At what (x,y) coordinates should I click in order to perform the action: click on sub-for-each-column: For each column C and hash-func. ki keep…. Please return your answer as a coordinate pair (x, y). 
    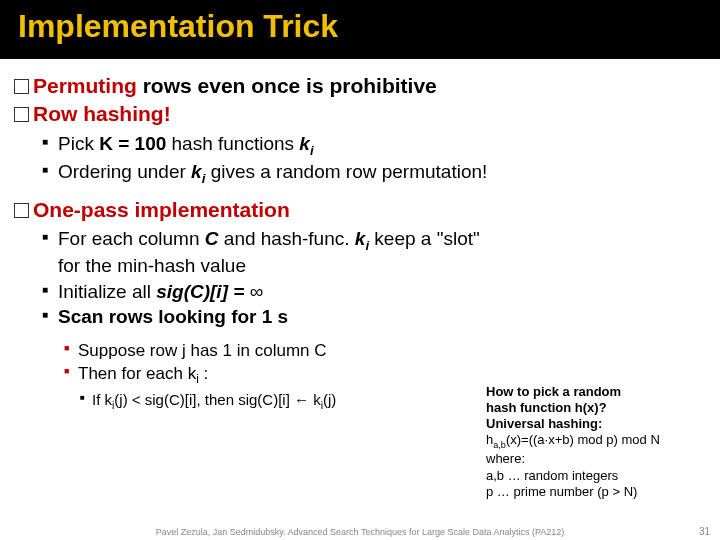
    Looking at the image, I should click on (374, 253).